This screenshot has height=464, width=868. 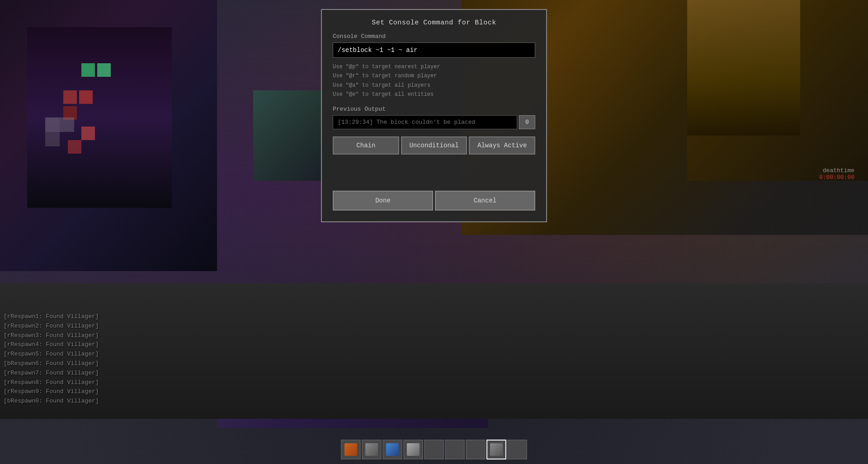 I want to click on output-copy-button: 0, so click(x=527, y=122).